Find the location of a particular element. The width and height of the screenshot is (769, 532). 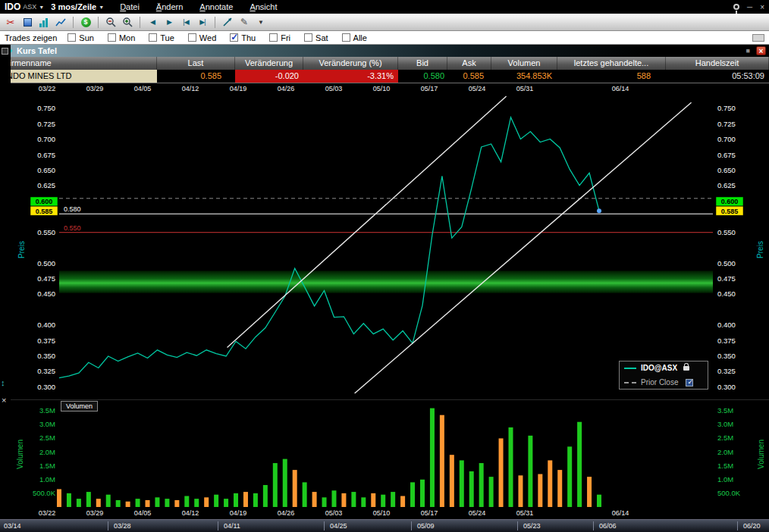

quote-table-header: FirmennameLastVeränderungVeränderung (%)… is located at coordinates (384, 64).